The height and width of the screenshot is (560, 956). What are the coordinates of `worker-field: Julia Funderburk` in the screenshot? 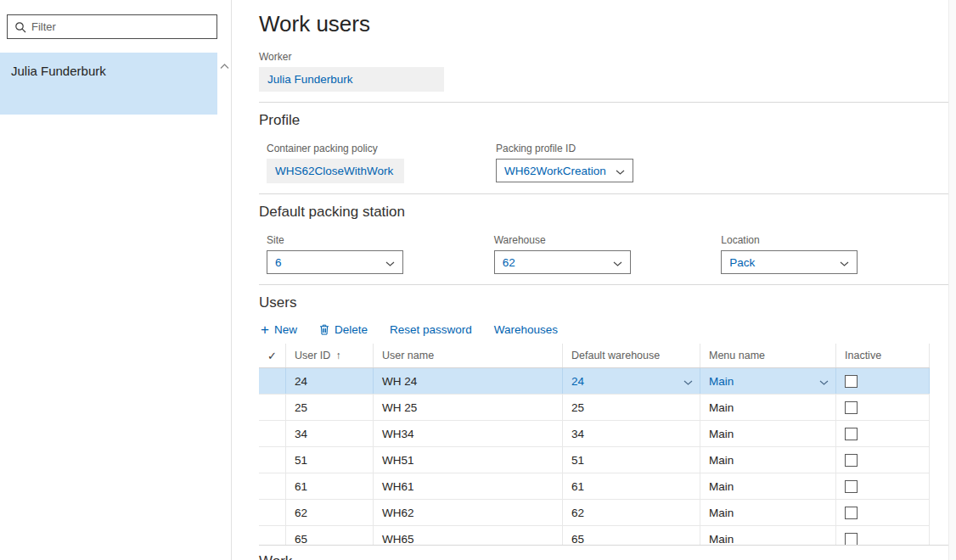 It's located at (351, 80).